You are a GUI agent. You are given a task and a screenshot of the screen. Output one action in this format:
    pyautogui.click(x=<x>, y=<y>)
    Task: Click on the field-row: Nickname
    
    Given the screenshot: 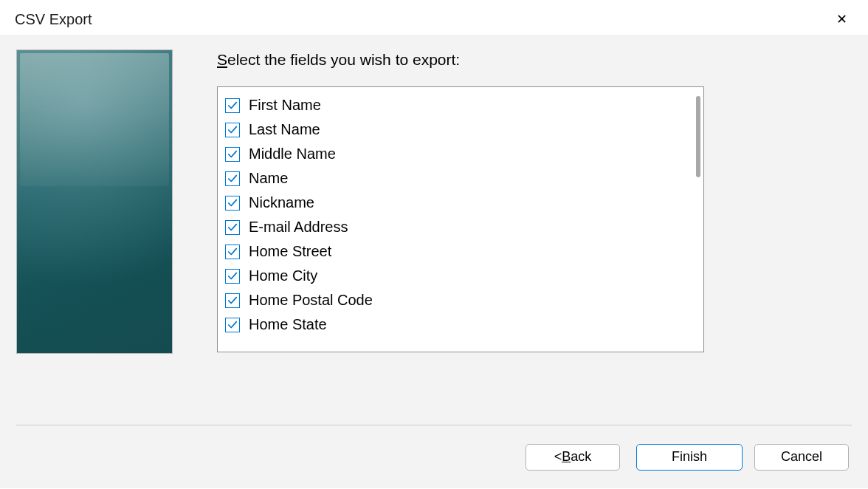 What is the action you would take?
    pyautogui.click(x=461, y=202)
    